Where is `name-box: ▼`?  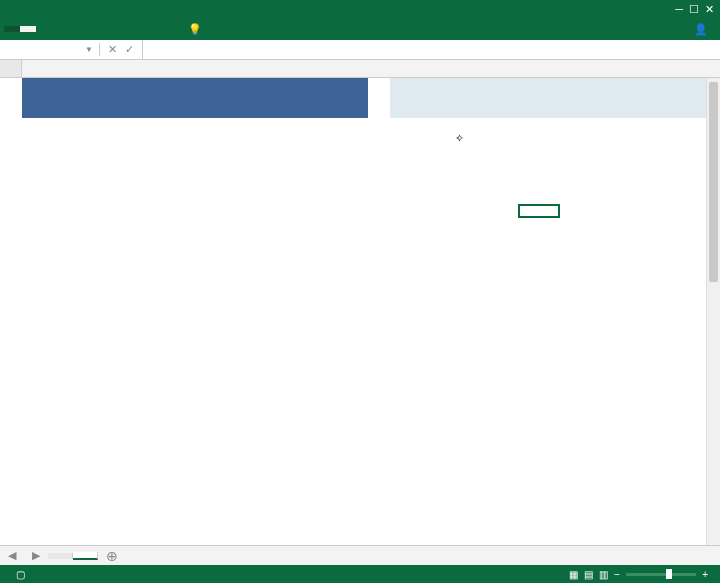 name-box: ▼ is located at coordinates (50, 50).